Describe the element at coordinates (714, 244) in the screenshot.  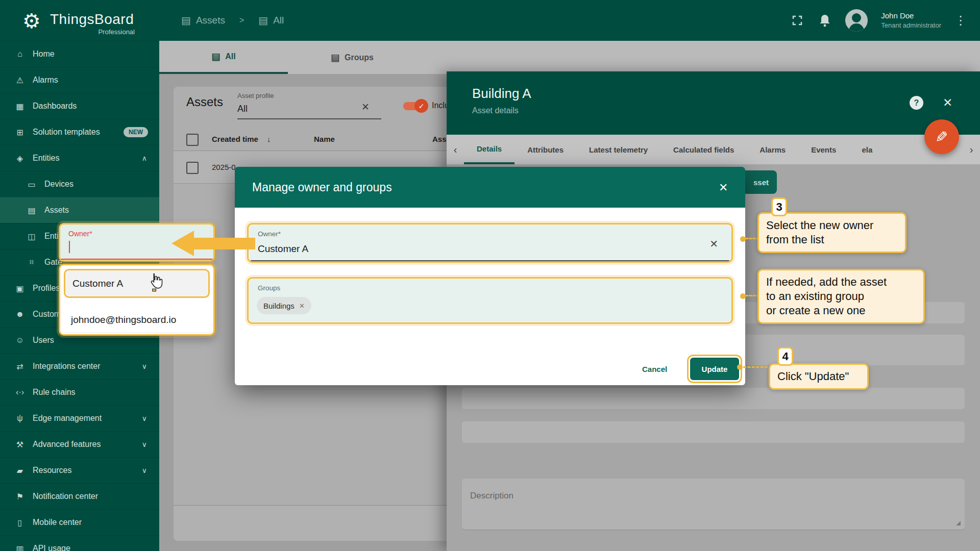
I see `clear-owner-icon: ✕` at that location.